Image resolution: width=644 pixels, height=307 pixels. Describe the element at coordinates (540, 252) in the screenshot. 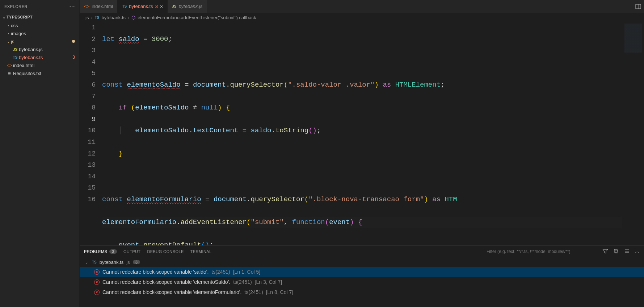

I see `problems-filter-input` at that location.